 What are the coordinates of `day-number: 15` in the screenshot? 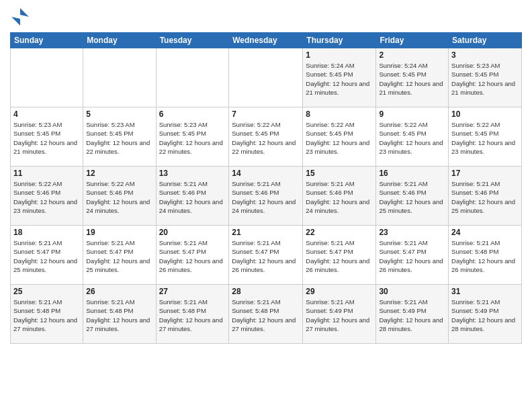 It's located at (339, 173).